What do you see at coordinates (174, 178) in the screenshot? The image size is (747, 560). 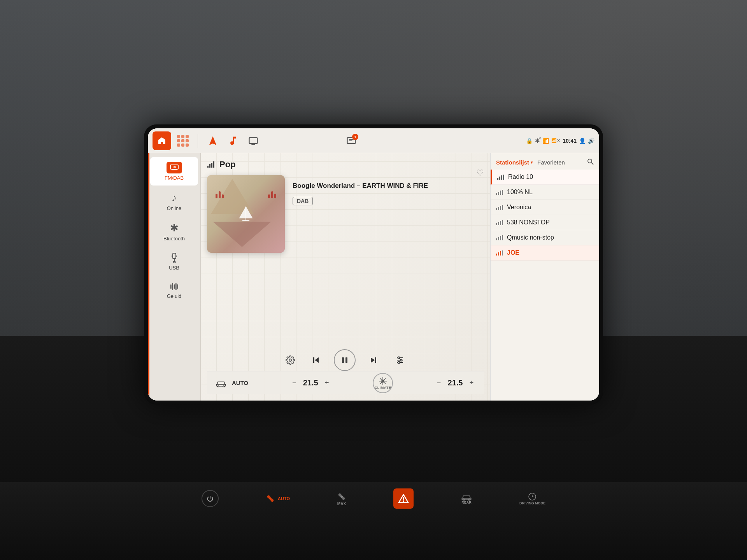 I see `sidebar-fmdab-label: FM/DAB` at bounding box center [174, 178].